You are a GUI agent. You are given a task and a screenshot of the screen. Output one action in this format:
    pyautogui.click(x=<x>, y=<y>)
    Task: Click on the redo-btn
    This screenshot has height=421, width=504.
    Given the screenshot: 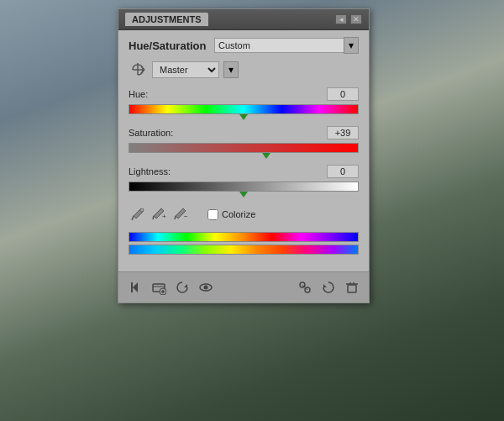 What is the action you would take?
    pyautogui.click(x=328, y=287)
    